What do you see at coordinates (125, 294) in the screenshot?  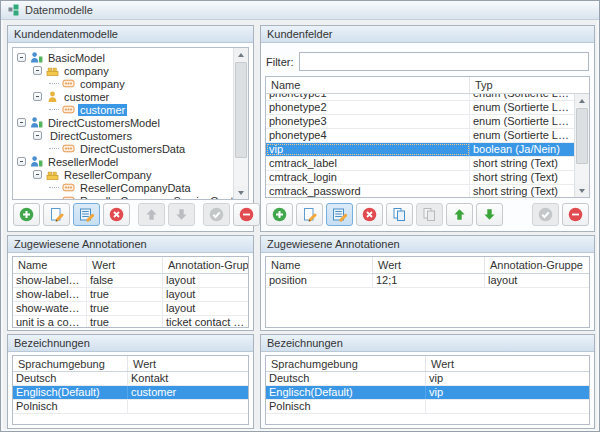 I see `cell: true` at bounding box center [125, 294].